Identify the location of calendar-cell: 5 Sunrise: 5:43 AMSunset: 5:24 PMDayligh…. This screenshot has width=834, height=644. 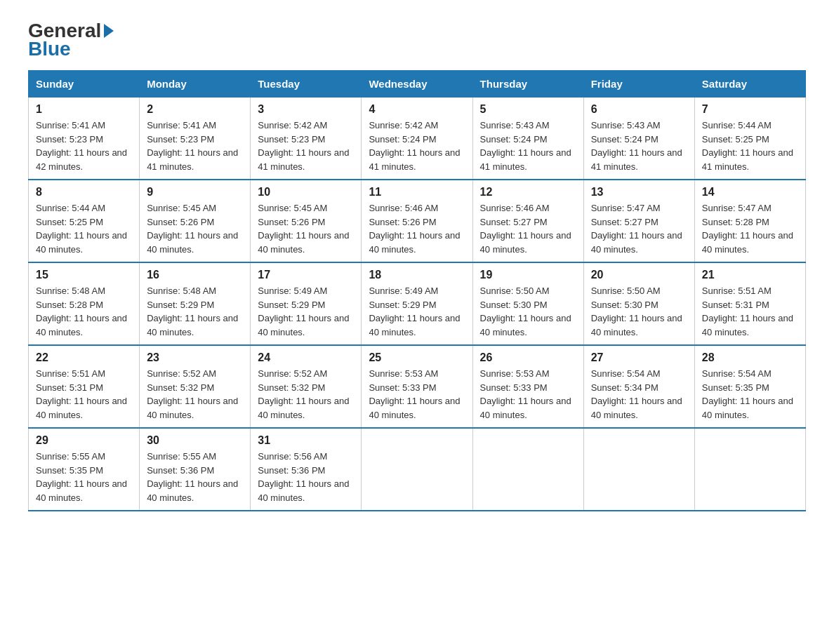
(528, 139).